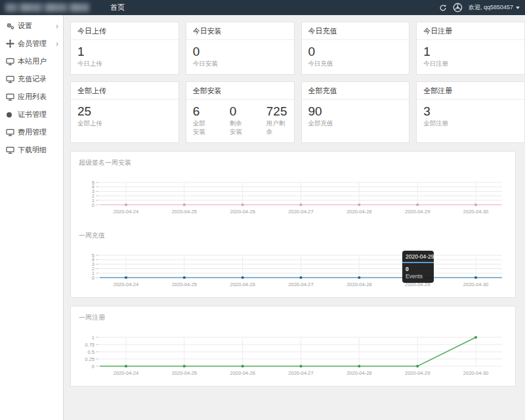 The image size is (525, 420). What do you see at coordinates (32, 114) in the screenshot?
I see `sidebar-item-cert-management: 证书管理` at bounding box center [32, 114].